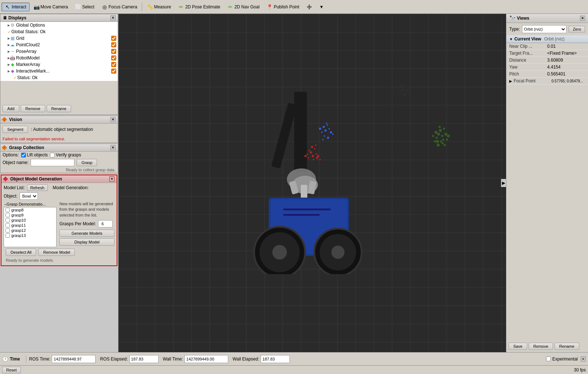 The width and height of the screenshot is (588, 374). I want to click on tree-item-status-ok: ✓ Status: Ok, so click(59, 78).